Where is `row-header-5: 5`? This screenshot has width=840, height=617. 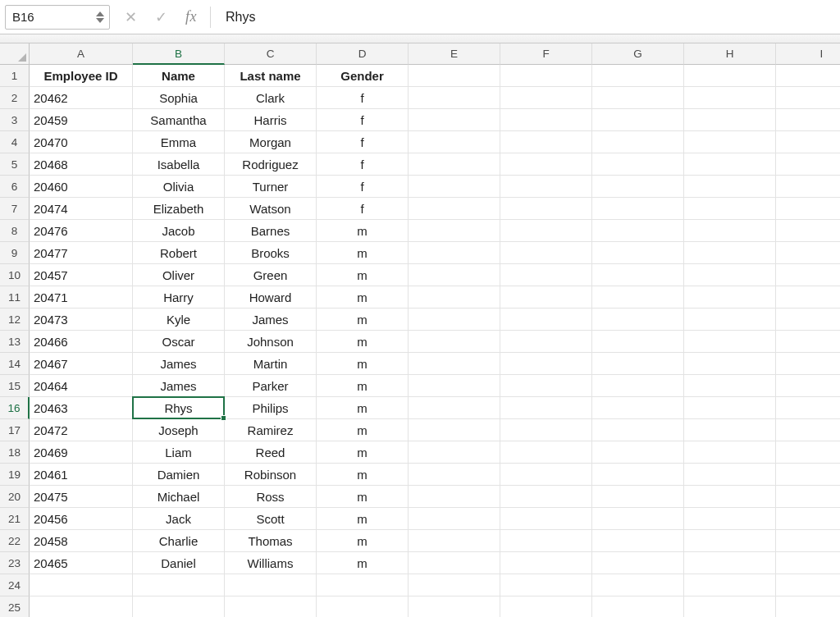 row-header-5: 5 is located at coordinates (15, 164).